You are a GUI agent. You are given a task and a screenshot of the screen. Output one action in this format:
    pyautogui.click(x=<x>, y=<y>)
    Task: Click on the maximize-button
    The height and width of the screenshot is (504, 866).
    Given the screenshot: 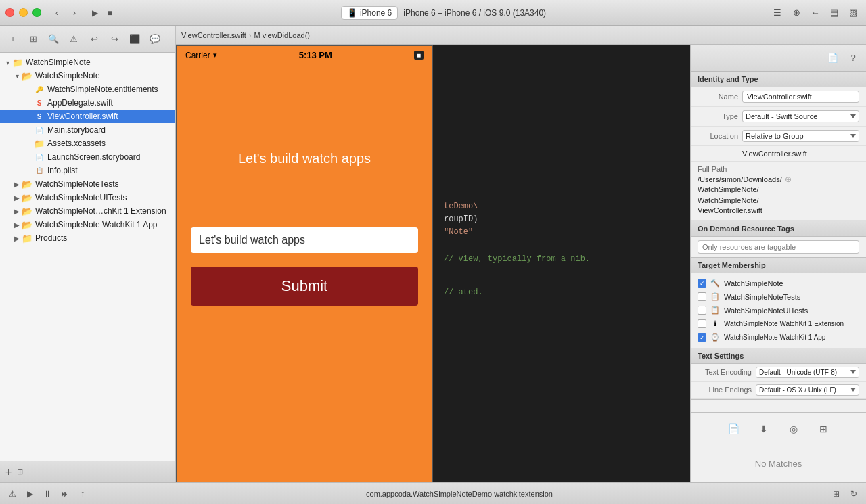 What is the action you would take?
    pyautogui.click(x=37, y=12)
    